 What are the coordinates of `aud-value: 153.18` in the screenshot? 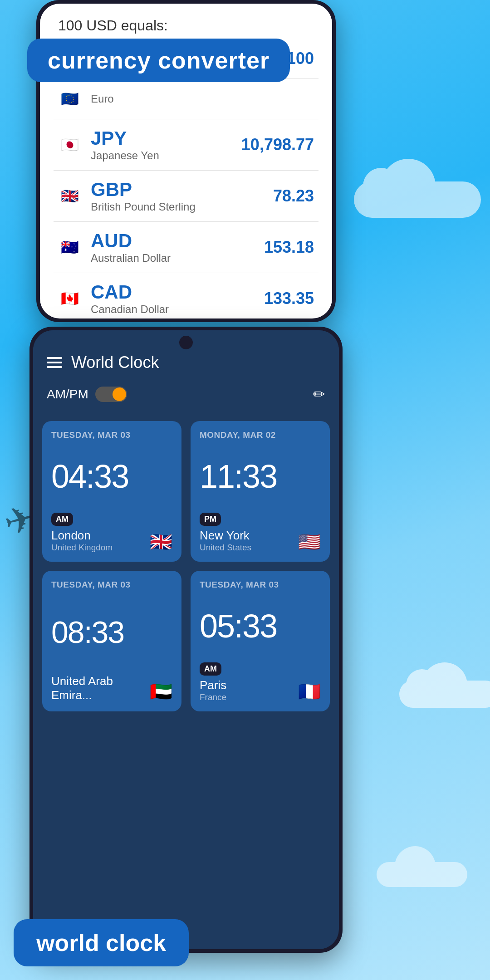 It's located at (289, 247).